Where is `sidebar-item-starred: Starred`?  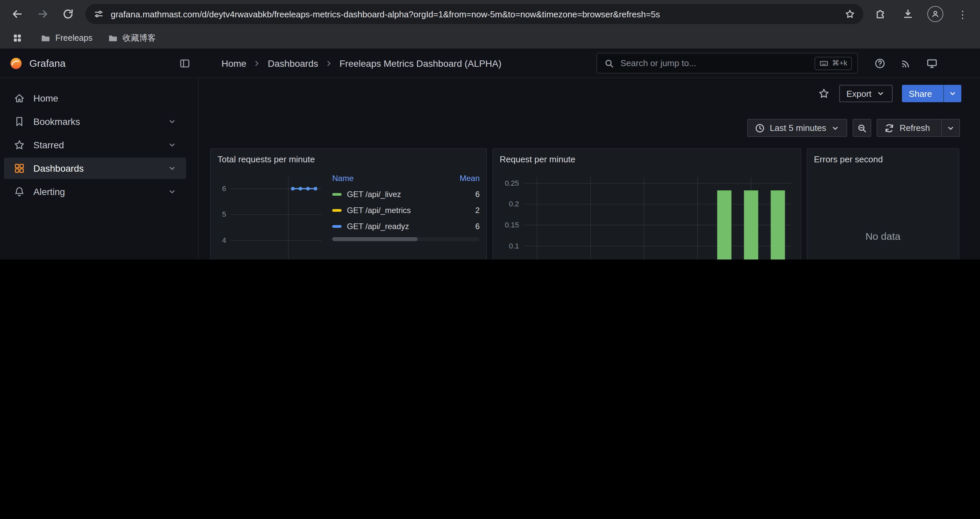
sidebar-item-starred: Starred is located at coordinates (95, 145).